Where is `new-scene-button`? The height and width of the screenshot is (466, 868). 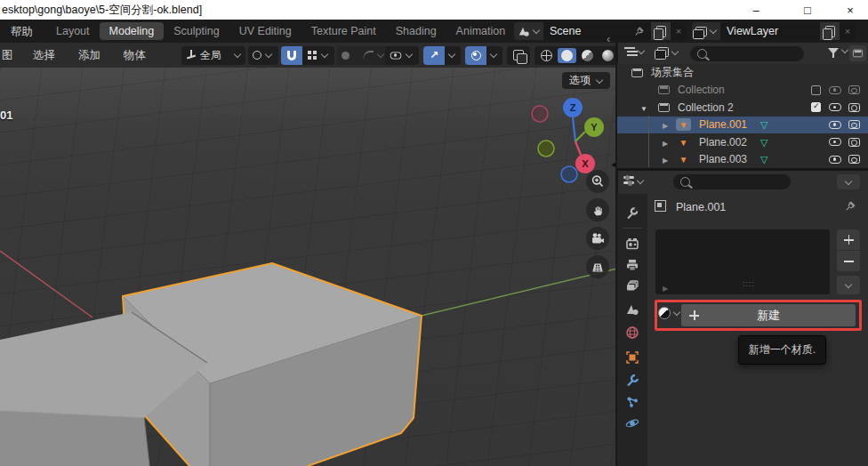 new-scene-button is located at coordinates (661, 31).